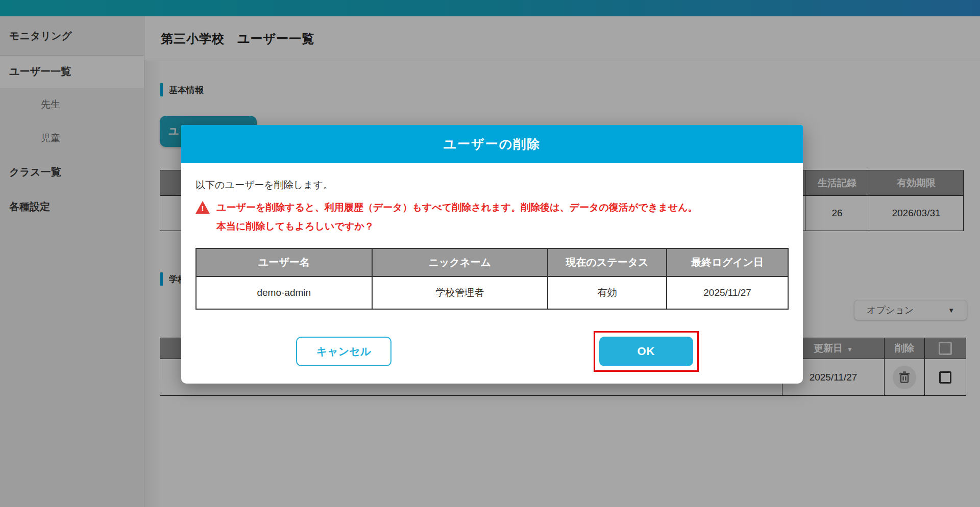  I want to click on table-row: demo-admin 学校管理者 有効 2025/11/27, so click(492, 293).